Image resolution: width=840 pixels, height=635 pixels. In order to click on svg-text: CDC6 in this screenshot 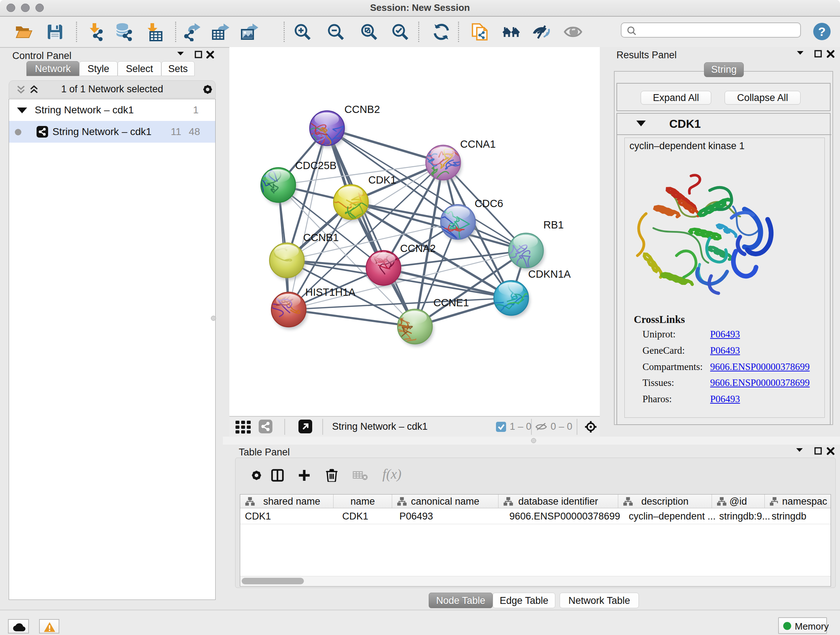, I will do `click(489, 204)`.